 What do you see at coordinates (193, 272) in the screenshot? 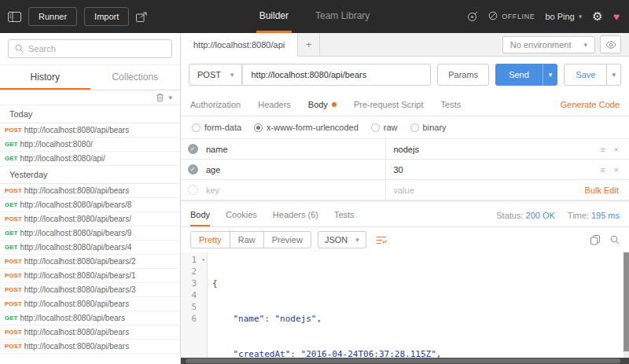
I see `line-number: 2` at bounding box center [193, 272].